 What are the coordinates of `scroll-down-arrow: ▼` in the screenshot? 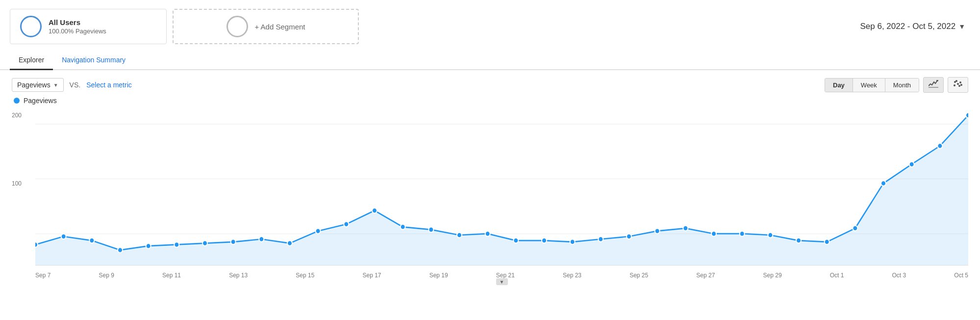 It's located at (502, 282).